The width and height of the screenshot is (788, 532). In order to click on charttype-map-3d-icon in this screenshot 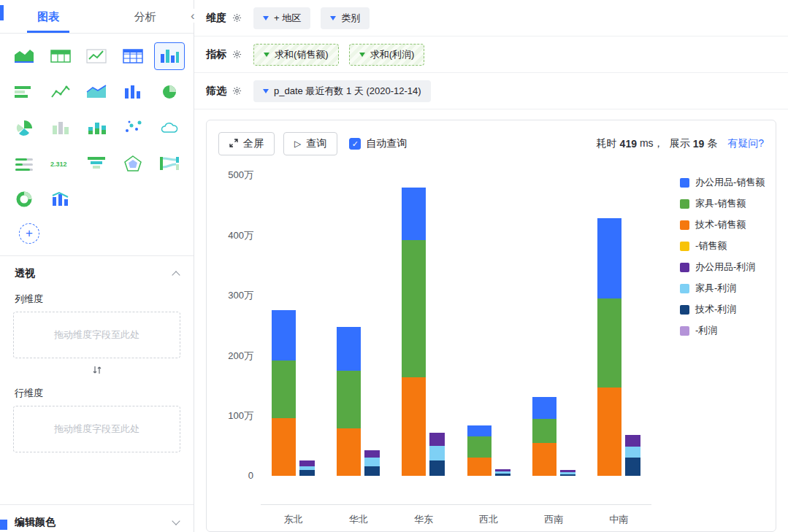, I will do `click(61, 128)`.